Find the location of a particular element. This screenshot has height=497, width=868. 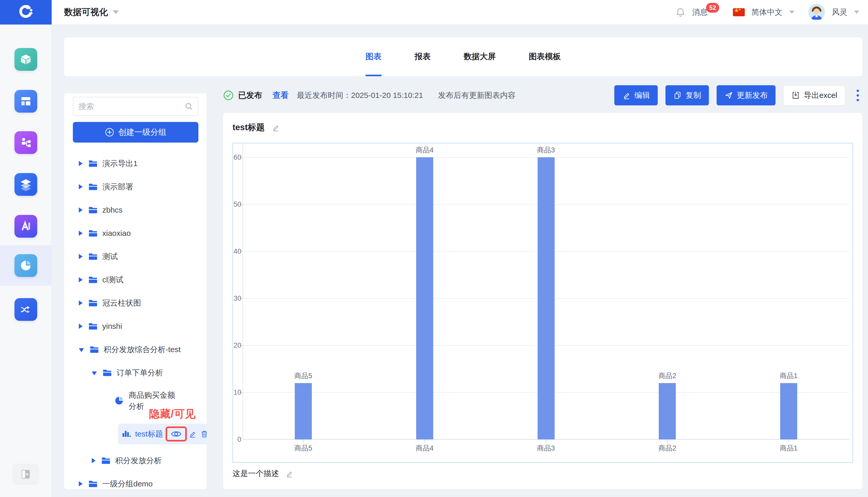

edit-description-button is located at coordinates (289, 474).